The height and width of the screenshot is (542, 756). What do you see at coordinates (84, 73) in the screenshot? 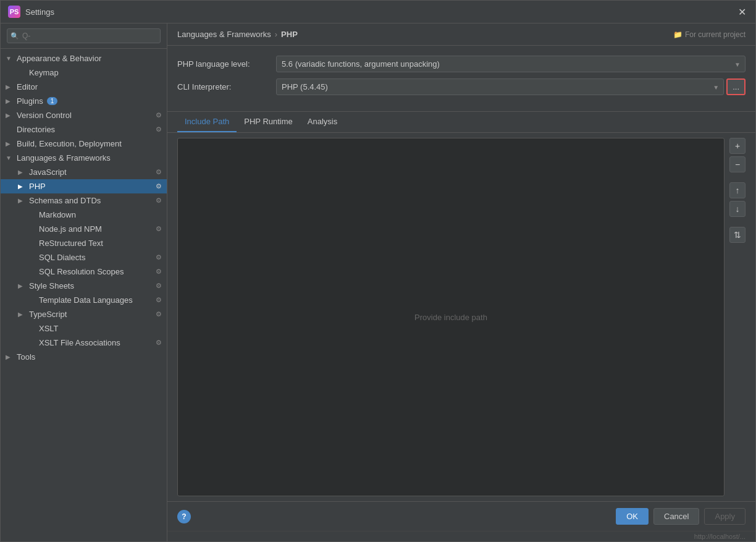
I see `sidebar-item-keymap: Keymap` at bounding box center [84, 73].